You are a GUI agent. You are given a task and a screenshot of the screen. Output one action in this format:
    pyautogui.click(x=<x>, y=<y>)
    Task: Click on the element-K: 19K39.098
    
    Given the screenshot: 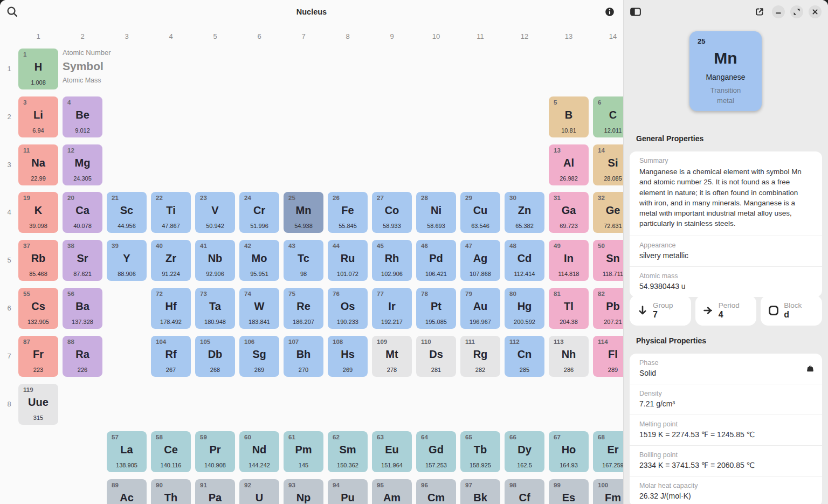 What is the action you would take?
    pyautogui.click(x=38, y=212)
    